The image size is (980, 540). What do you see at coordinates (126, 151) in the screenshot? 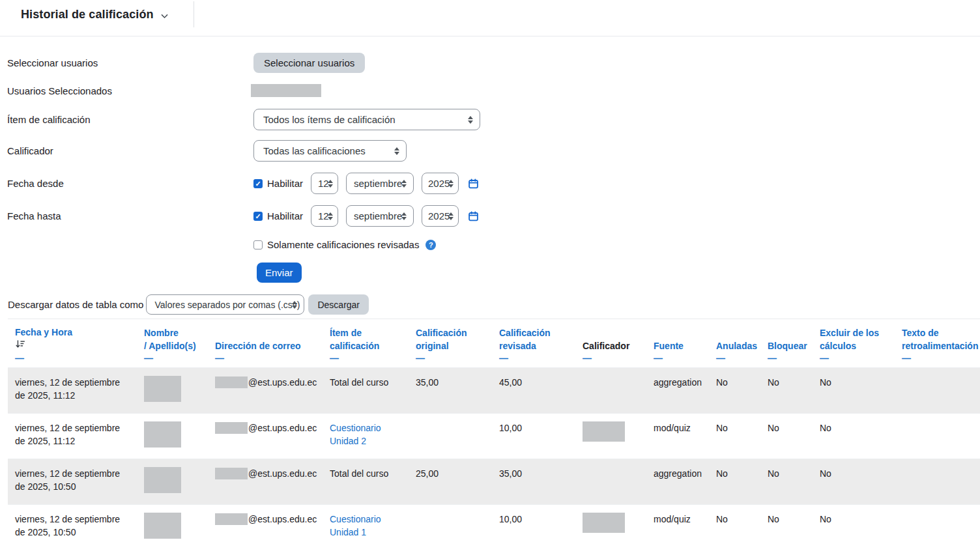
I see `grader-label: Calificador` at bounding box center [126, 151].